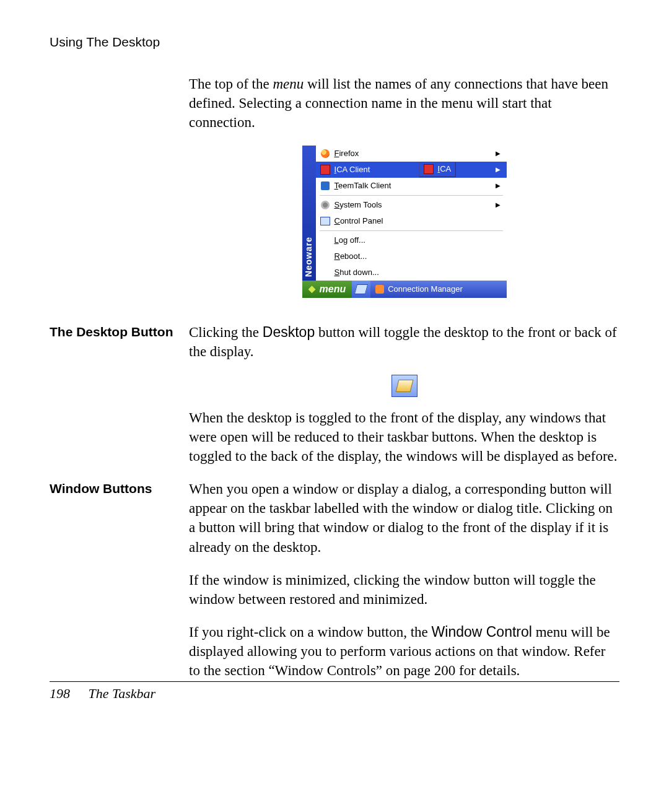 This screenshot has height=812, width=669. I want to click on connection-manager-icon, so click(380, 289).